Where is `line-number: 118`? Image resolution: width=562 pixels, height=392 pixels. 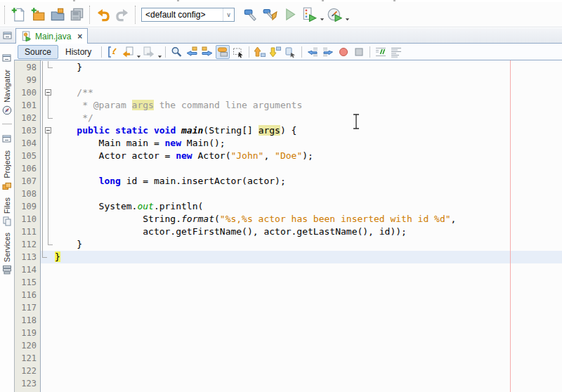
line-number: 118 is located at coordinates (27, 320).